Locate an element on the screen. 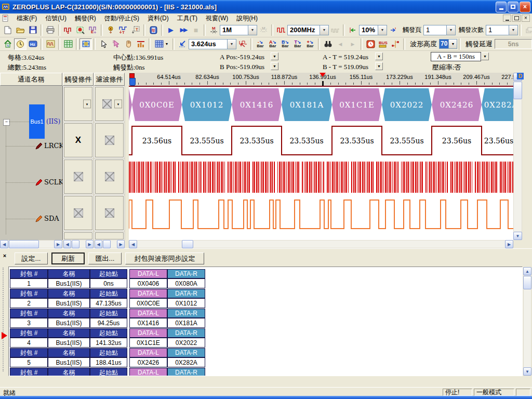 The image size is (532, 399). frequency-display-button: Hz is located at coordinates (33, 44).